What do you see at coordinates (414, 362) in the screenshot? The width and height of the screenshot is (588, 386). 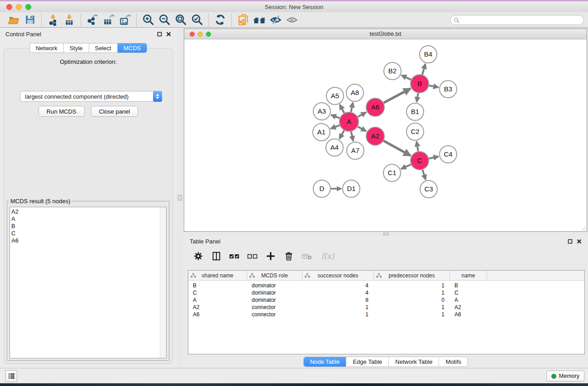 I see `tab-network-table: Network Table` at bounding box center [414, 362].